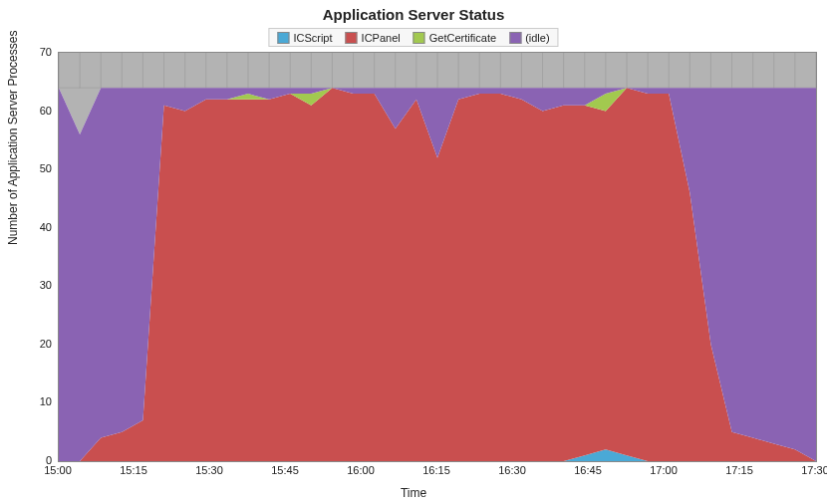  What do you see at coordinates (28, 256) in the screenshot?
I see `y-axis-ticks: 010203040506070` at bounding box center [28, 256].